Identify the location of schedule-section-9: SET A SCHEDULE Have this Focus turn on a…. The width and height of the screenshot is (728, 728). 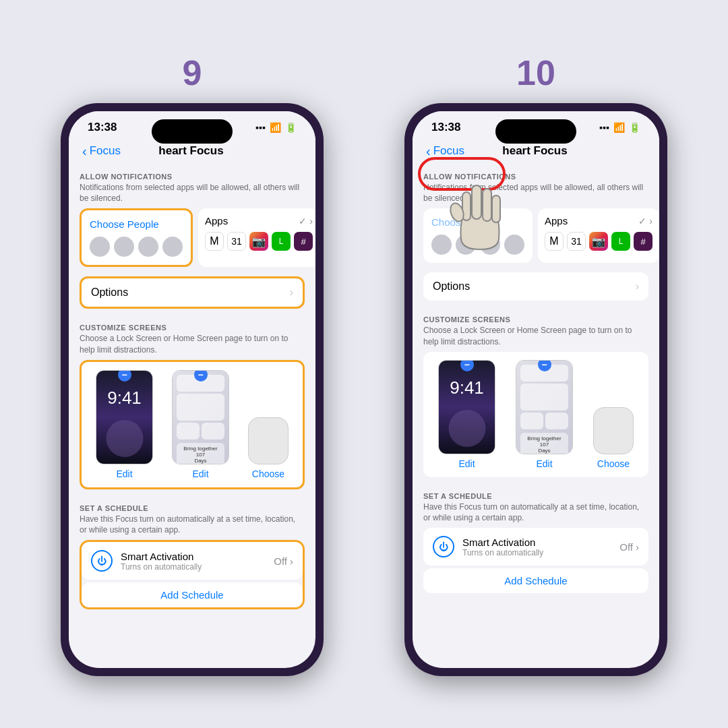
(192, 554).